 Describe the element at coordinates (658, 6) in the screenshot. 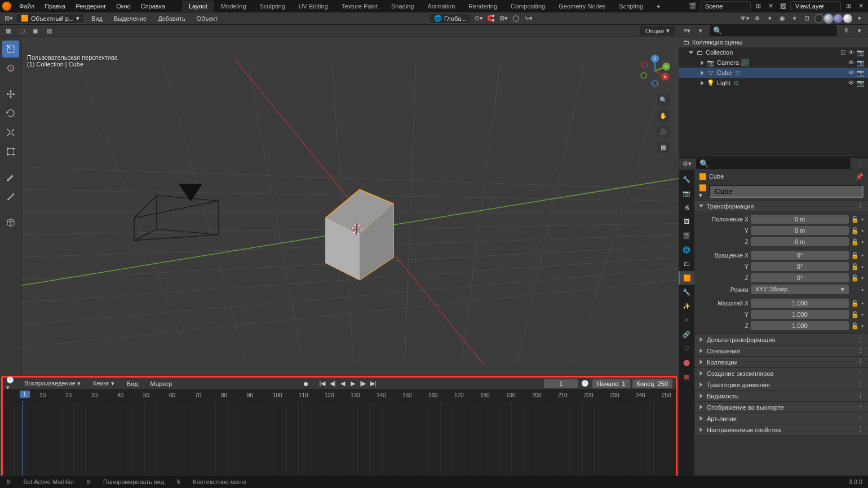

I see `tab-add: +` at that location.